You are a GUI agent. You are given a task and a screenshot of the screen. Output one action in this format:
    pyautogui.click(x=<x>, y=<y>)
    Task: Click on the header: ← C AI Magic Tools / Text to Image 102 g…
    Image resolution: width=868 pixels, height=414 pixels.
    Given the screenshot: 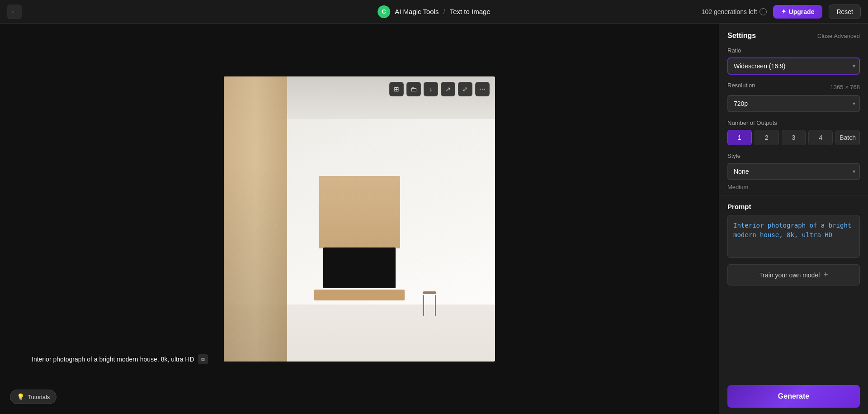 What is the action you would take?
    pyautogui.click(x=434, y=12)
    